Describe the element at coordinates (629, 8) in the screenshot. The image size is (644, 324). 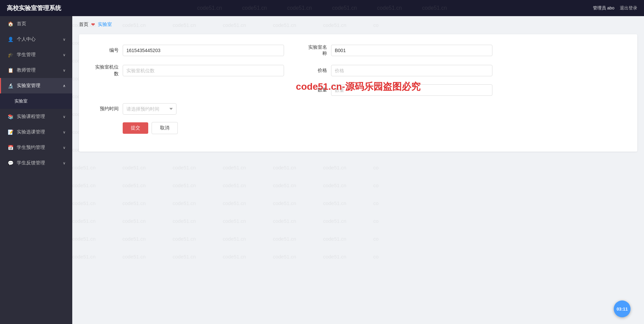
I see `logout-button: 退出登录` at that location.